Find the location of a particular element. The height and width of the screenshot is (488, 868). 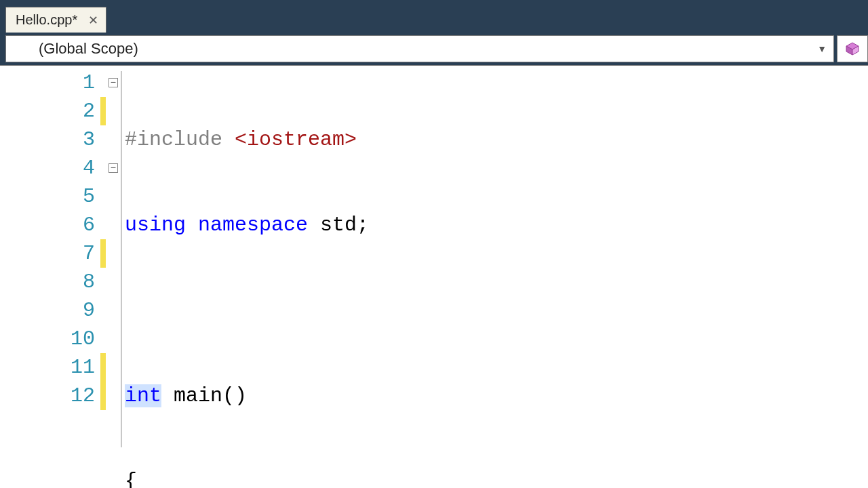

token-preproc: #include is located at coordinates (180, 140).